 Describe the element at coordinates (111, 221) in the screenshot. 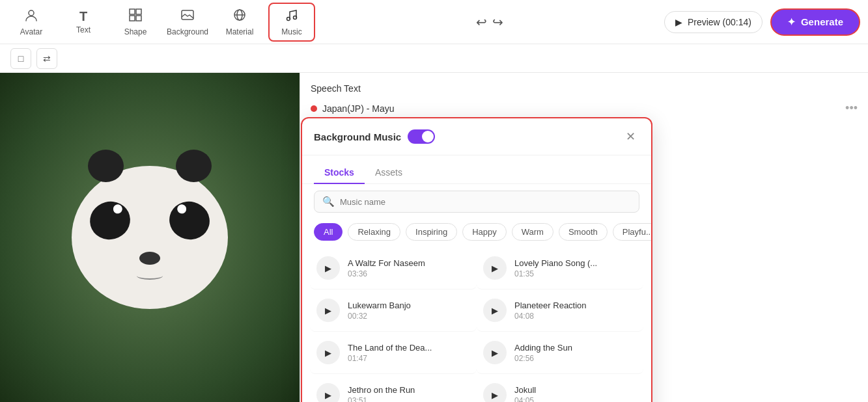

I see `panda-eye-left` at that location.